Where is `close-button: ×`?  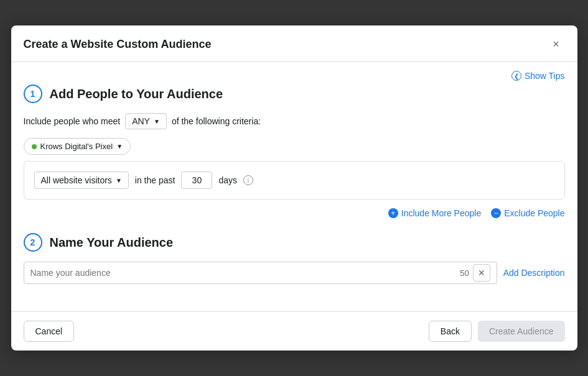
close-button: × is located at coordinates (556, 44).